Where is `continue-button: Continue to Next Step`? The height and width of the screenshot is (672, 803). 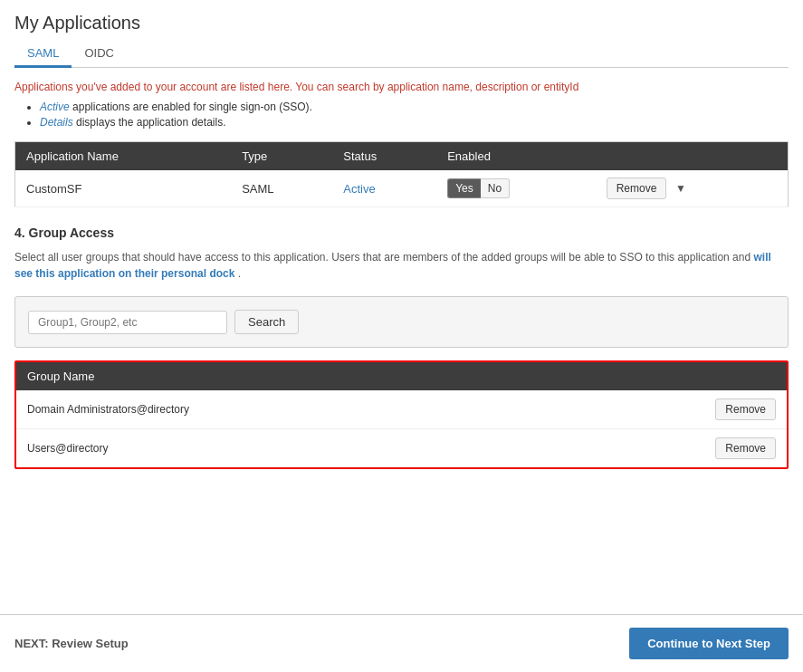 continue-button: Continue to Next Step is located at coordinates (709, 643).